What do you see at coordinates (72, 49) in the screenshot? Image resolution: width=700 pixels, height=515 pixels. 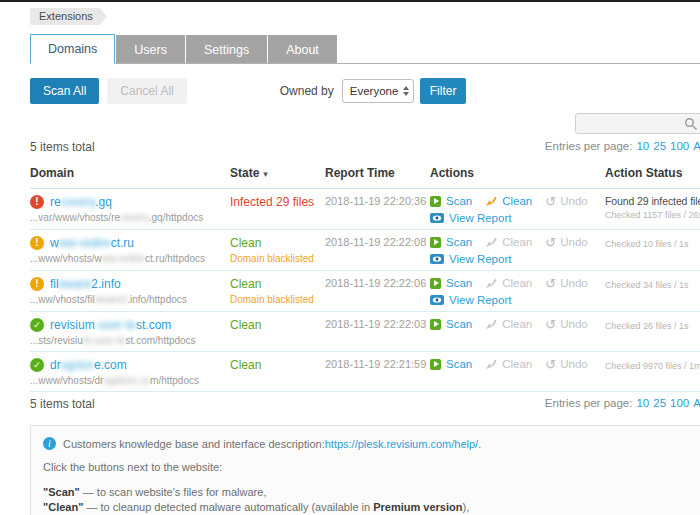 I see `tab-domains: Domains` at bounding box center [72, 49].